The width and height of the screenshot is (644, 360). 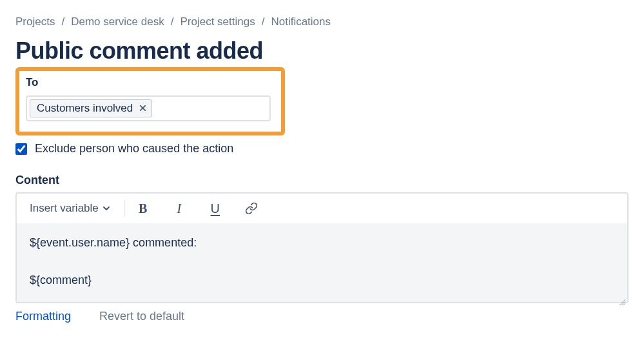 What do you see at coordinates (134, 148) in the screenshot?
I see `exclude-checkbox-label: Exclude person who caused the action` at bounding box center [134, 148].